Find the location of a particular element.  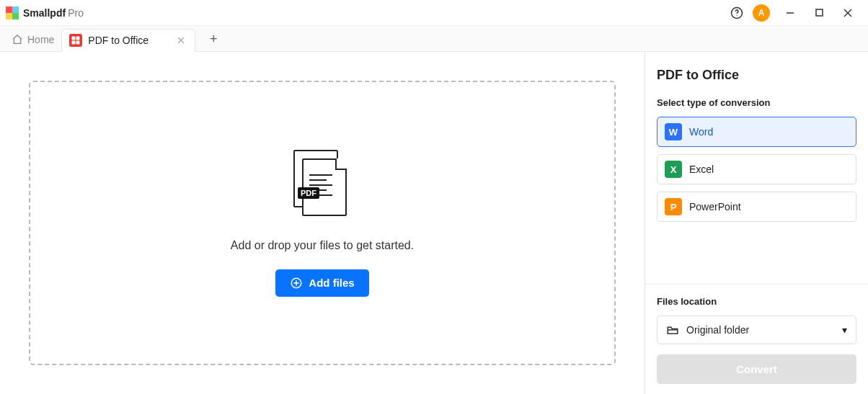

dropzone-hint: Add or drop your files to get started. is located at coordinates (322, 246).